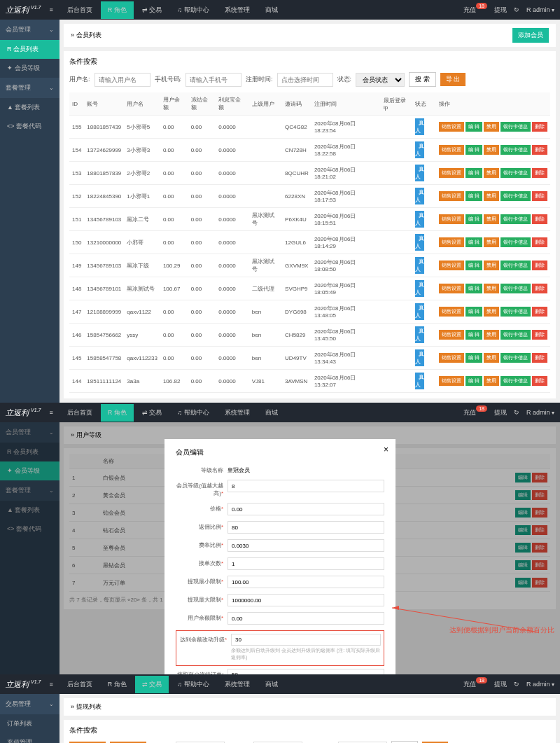  Describe the element at coordinates (29, 29) in the screenshot. I see `sidebar-head: 会员管理⌄` at that location.